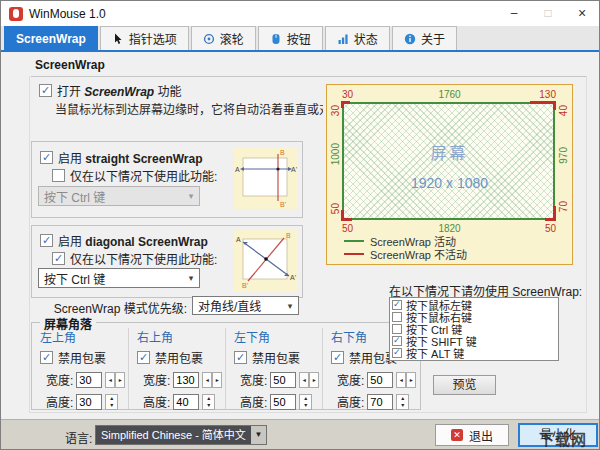  I want to click on enable-straight-checkbox, so click(46, 158).